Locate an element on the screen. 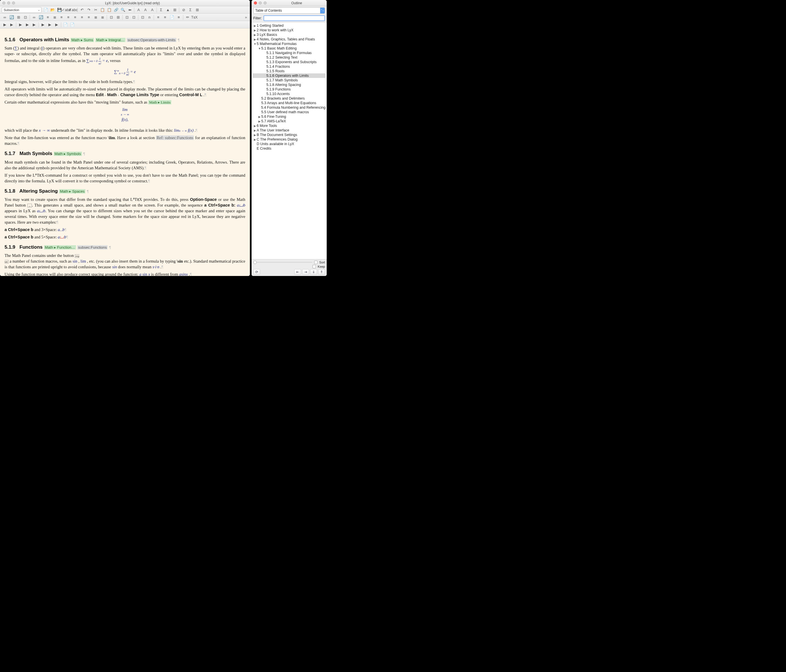 The width and height of the screenshot is (786, 672). toc-item: 5.1.7 Math Symbols is located at coordinates (289, 80).